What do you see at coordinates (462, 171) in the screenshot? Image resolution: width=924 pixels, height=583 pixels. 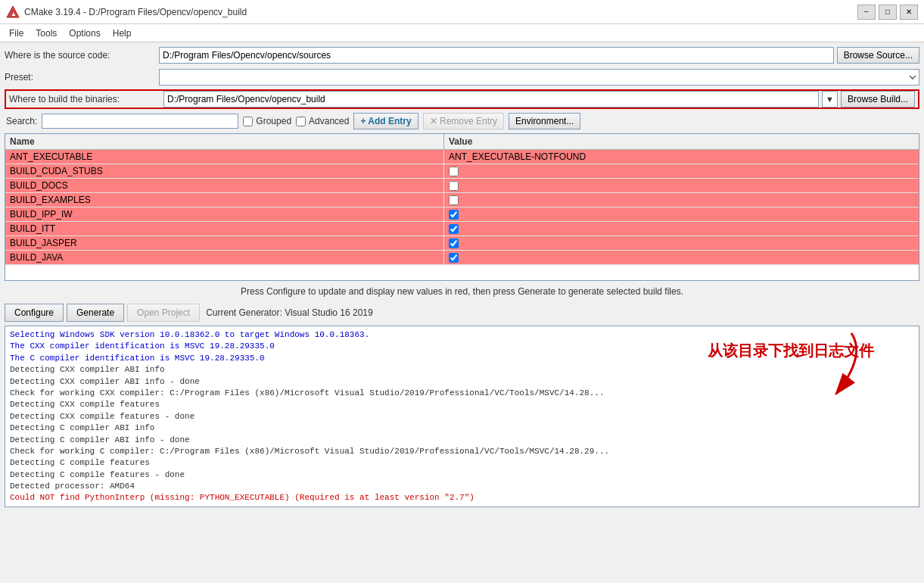 I see `table-row: BUILD_CUDA_STUBS` at bounding box center [462, 171].